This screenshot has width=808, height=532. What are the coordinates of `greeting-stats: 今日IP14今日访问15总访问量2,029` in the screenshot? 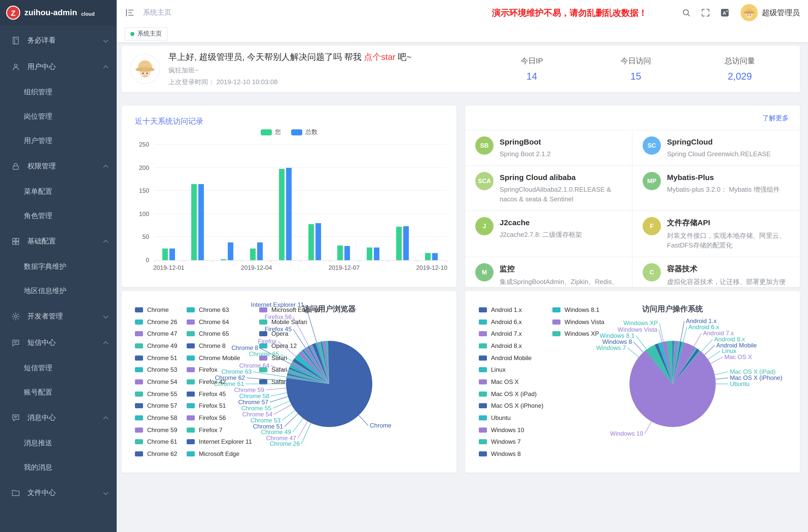 It's located at (636, 69).